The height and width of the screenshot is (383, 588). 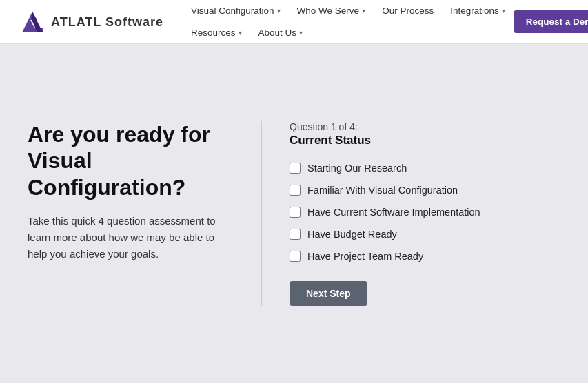 What do you see at coordinates (348, 22) in the screenshot?
I see `nav-links-wrapper: Visual Configuration ▾ Who We Serve ▾ Ou…` at bounding box center [348, 22].